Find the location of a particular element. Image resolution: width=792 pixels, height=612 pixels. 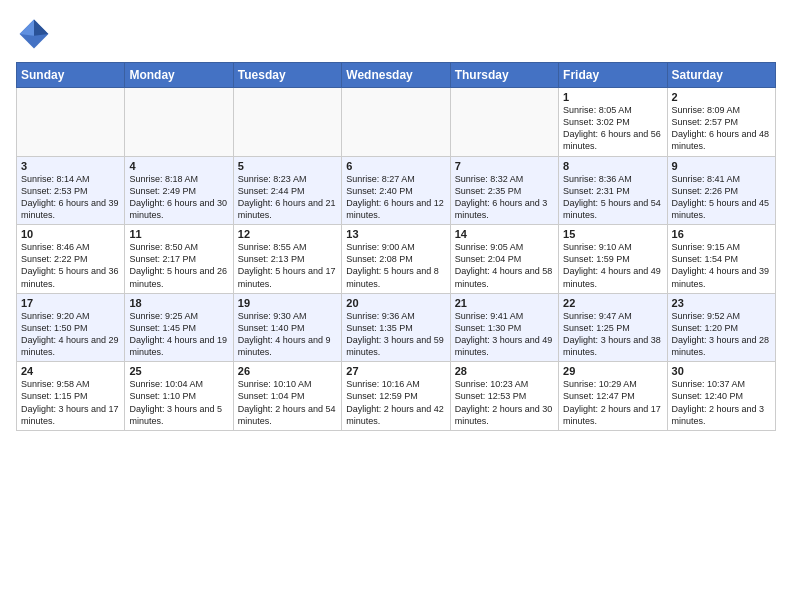

calendar-cell: 26Sunrise: 10:10 AM Sunset: 1:04 PM Dayl… is located at coordinates (287, 396).